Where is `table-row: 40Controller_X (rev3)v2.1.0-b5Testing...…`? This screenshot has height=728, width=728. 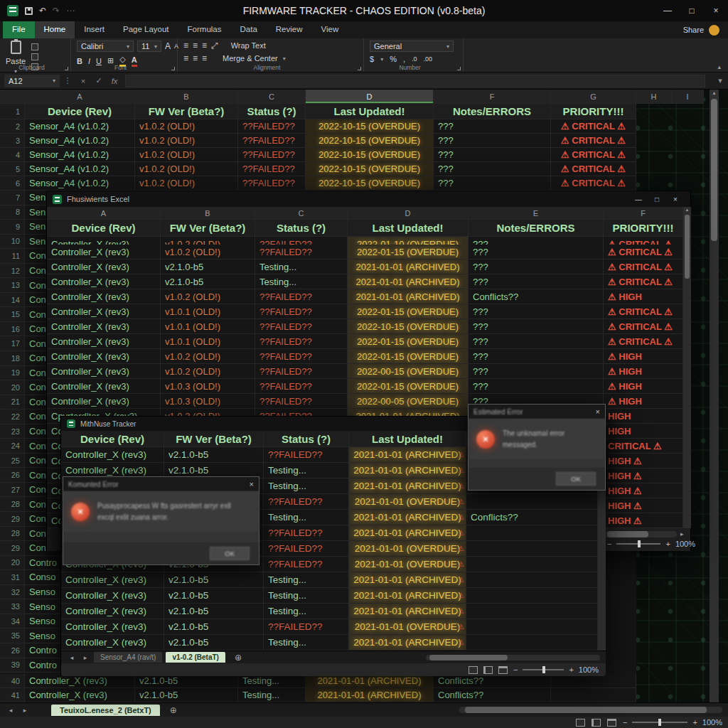
table-row: 40Controller_X (rev3)v2.1.0-b5Testing...… is located at coordinates (318, 681).